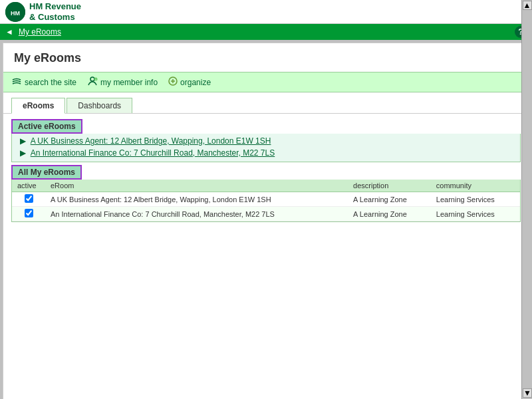 This screenshot has height=399, width=532. Describe the element at coordinates (122, 82) in the screenshot. I see `my-member-info-link: i my member info` at that location.